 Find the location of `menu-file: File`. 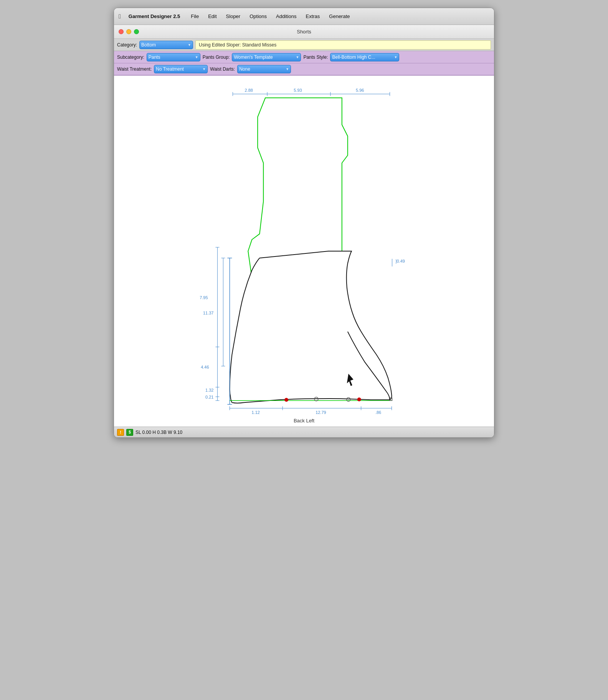

menu-file: File is located at coordinates (195, 16).